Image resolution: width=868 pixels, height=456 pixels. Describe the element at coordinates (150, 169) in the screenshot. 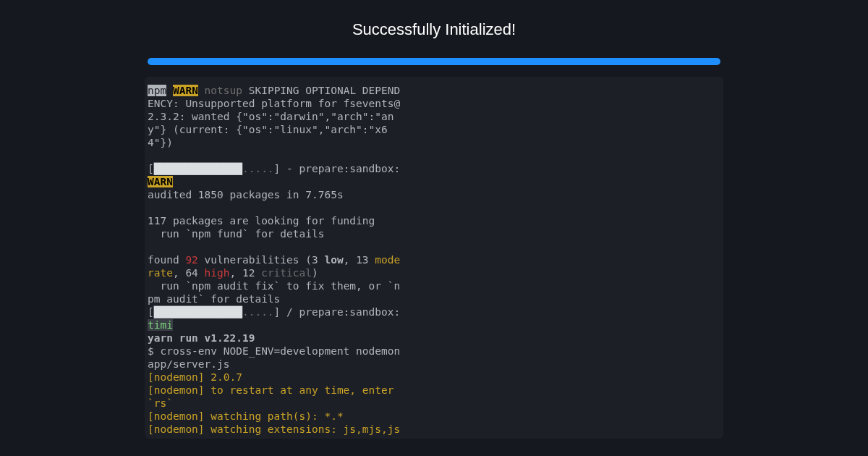

I see `bar-open: [` at that location.